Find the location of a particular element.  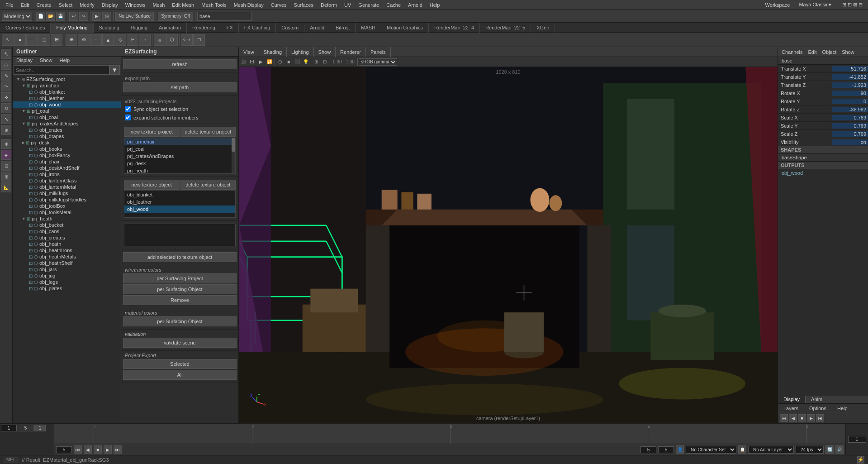

no-live-surface-btn: No Live Surface is located at coordinates (135, 16).